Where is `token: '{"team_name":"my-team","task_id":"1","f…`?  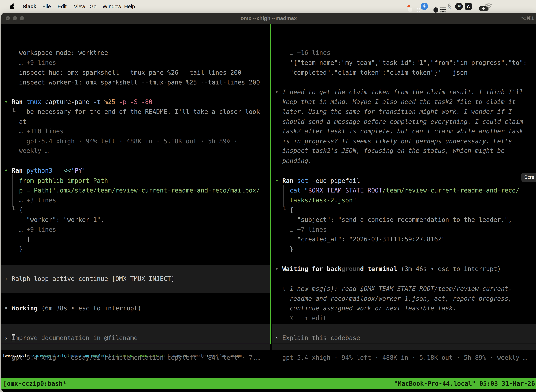
token: '{"team_name":"my-team","task_id":"1","f… is located at coordinates (401, 63).